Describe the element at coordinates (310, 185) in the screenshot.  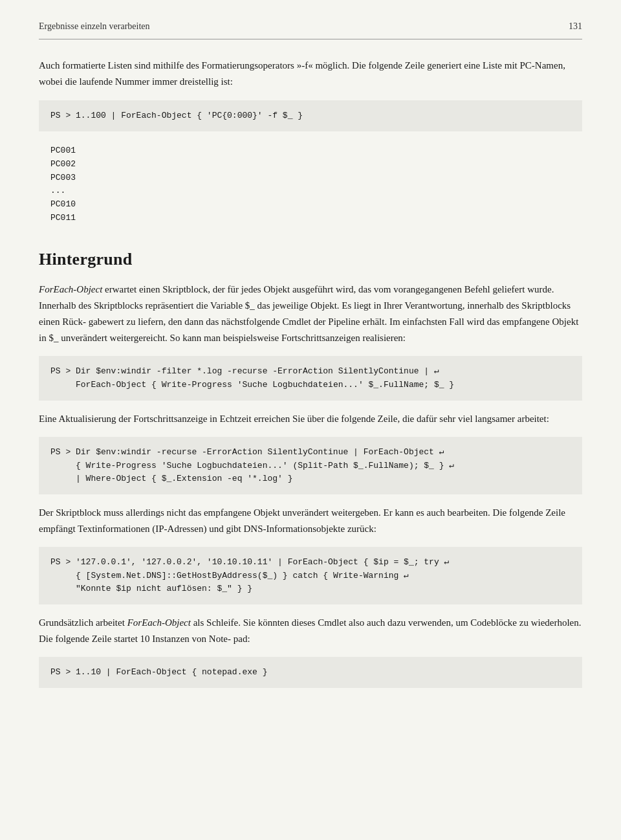
I see `output-block-1: PC001 PC002 PC003 ... PC010 PC011` at that location.